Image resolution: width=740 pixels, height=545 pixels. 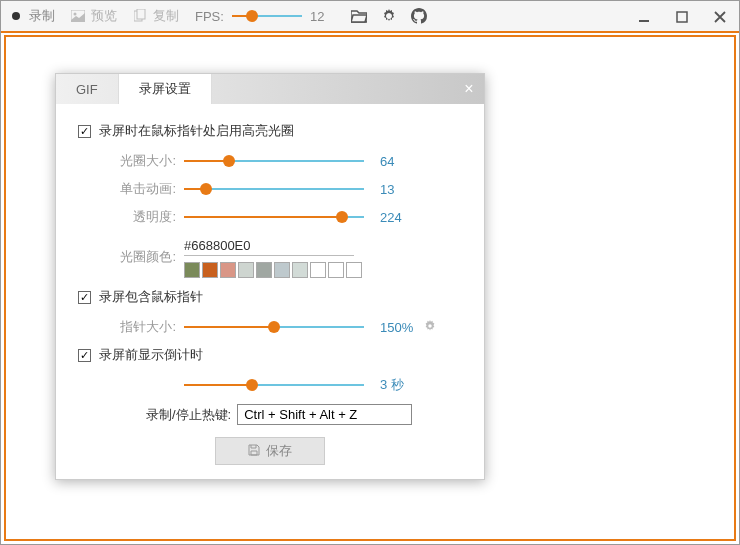 I want to click on maximize-button, so click(x=682, y=17).